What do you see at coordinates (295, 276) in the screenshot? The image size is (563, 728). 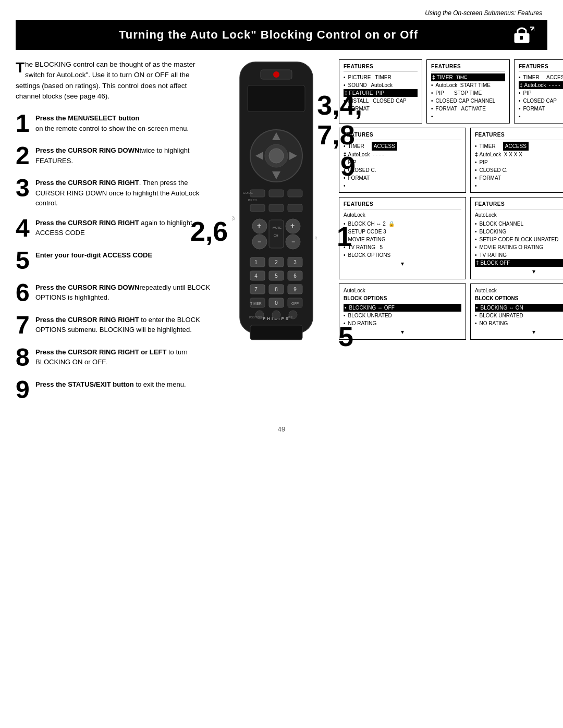 I see `svg-text: 6` at bounding box center [295, 276].